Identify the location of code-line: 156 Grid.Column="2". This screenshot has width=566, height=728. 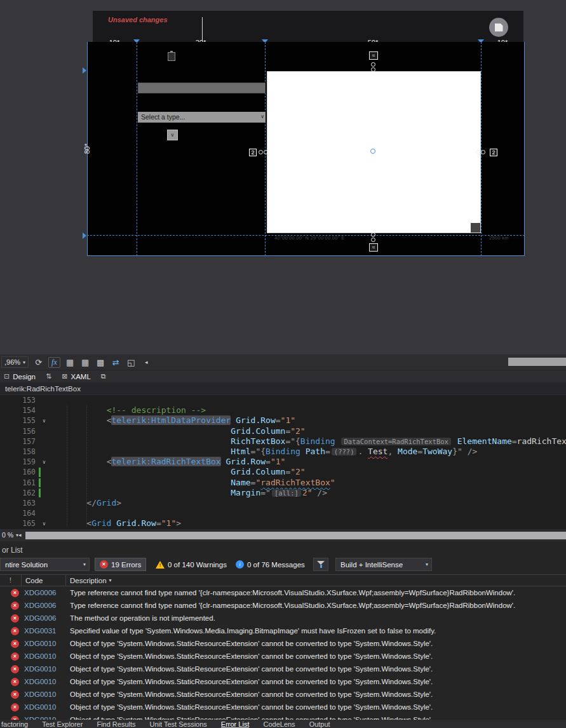
(283, 431).